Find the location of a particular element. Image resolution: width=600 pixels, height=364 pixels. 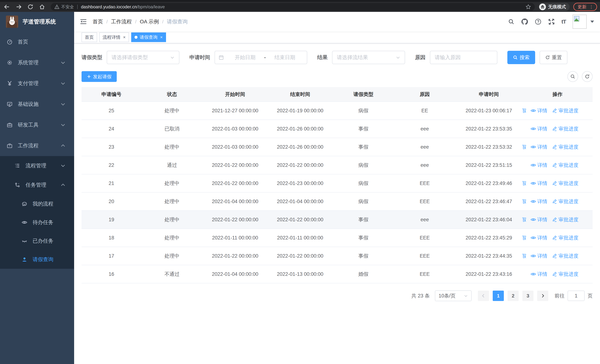

sidebar-item-请假查询: 请假查询 is located at coordinates (37, 260).